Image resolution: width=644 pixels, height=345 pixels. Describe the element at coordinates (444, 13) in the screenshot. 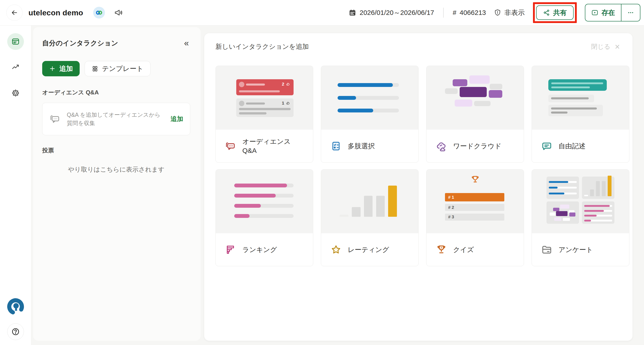

I see `topbar-divider` at that location.